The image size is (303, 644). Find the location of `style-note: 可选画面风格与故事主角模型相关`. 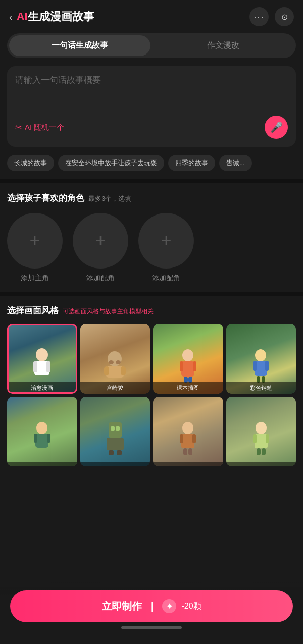

style-note: 可选画面风格与故事主角模型相关 is located at coordinates (108, 312).